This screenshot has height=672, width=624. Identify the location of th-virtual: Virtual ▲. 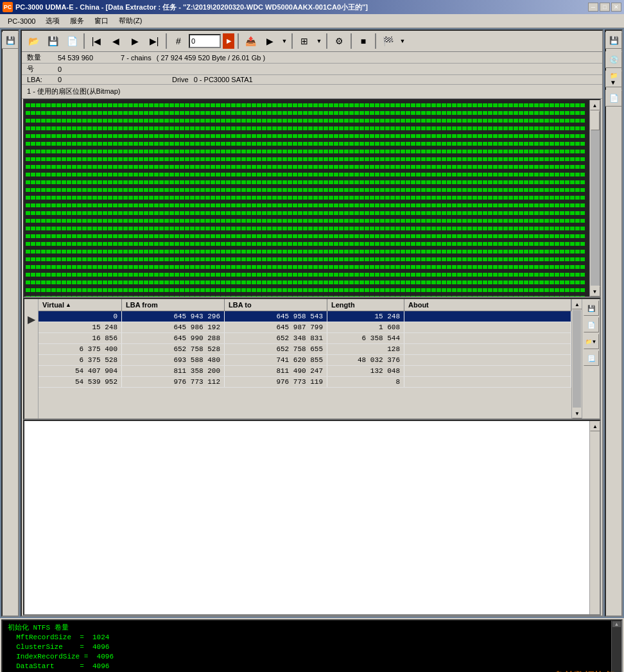
(80, 305).